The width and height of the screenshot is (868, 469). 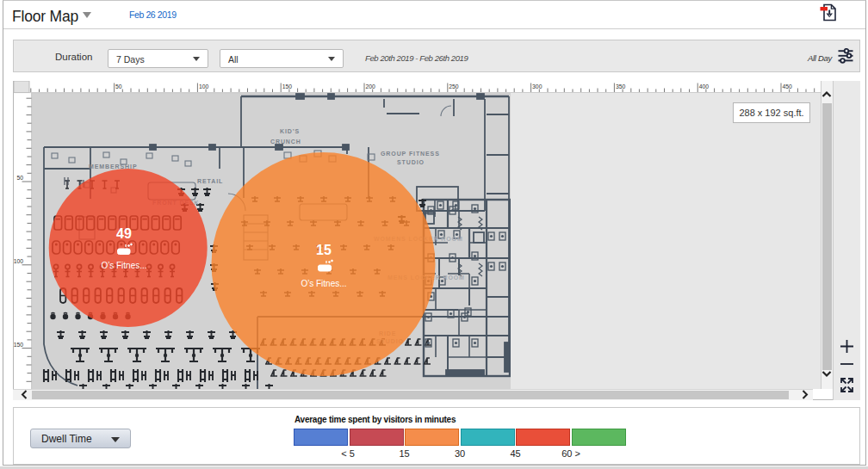 I want to click on svg-text: CRUNCH, so click(x=286, y=141).